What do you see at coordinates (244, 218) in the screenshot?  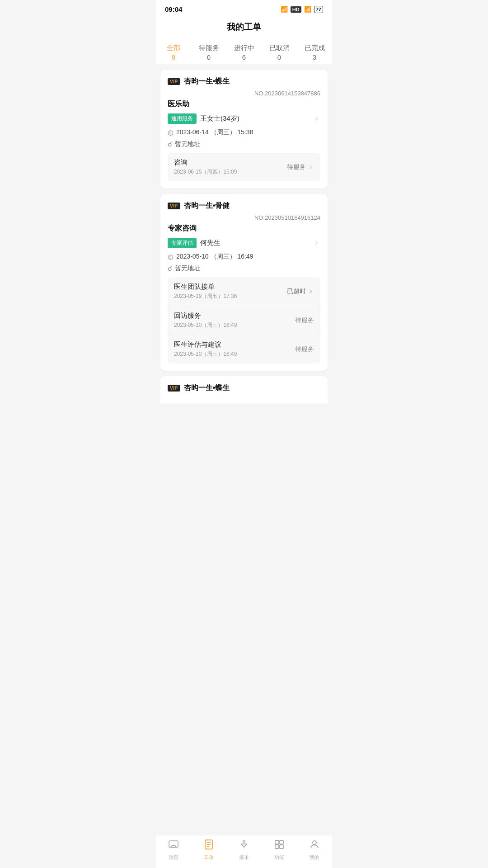 I see `card2-order-no: NO.20230510164916124` at bounding box center [244, 218].